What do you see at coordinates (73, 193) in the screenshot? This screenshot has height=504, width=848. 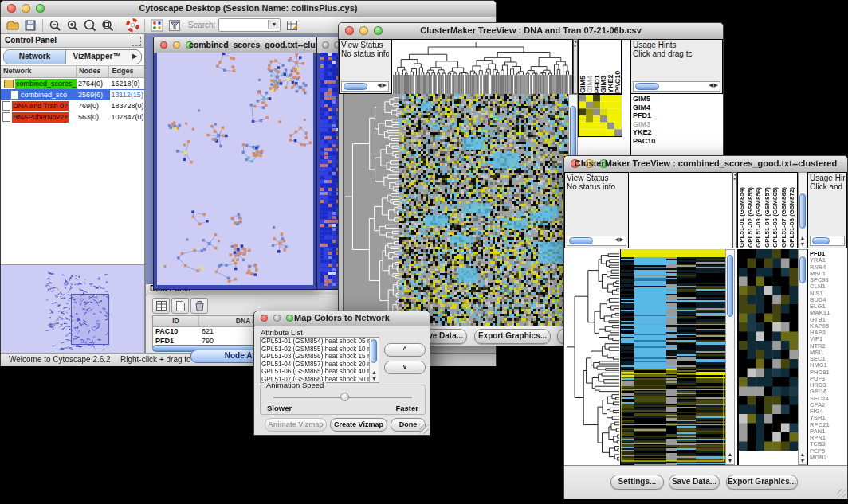 I see `control-panel: Control Panel Network VizMapper™ ▶ Netwo…` at bounding box center [73, 193].